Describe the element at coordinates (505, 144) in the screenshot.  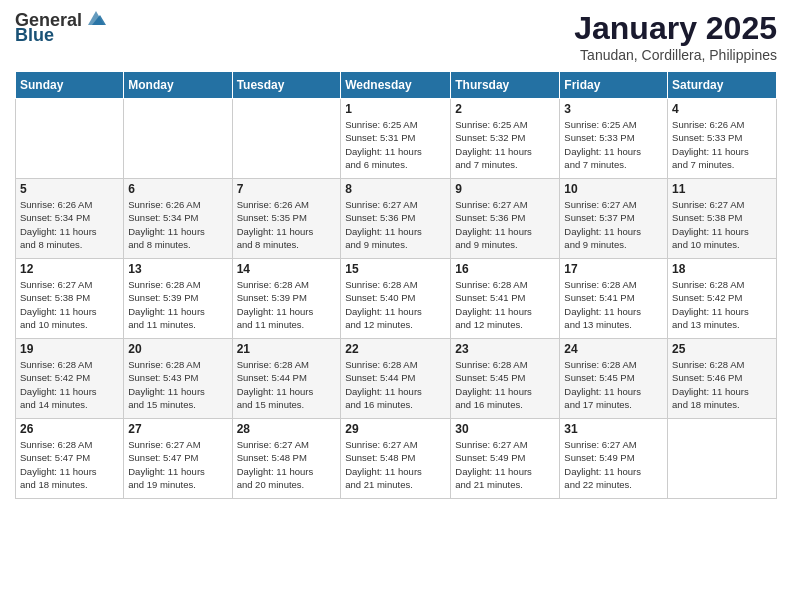
I see `day-info: Sunrise: 6:25 AMSunset: 5:32 PMDaylight:…` at that location.